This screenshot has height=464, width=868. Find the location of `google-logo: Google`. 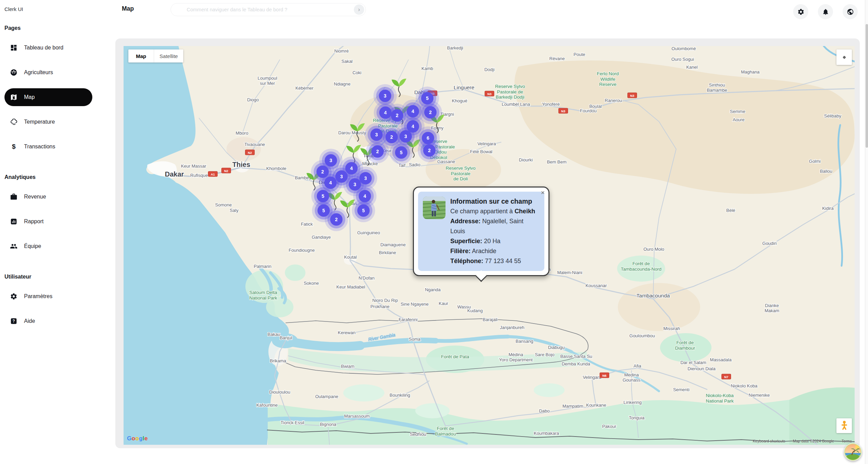

google-logo: Google is located at coordinates (137, 439).